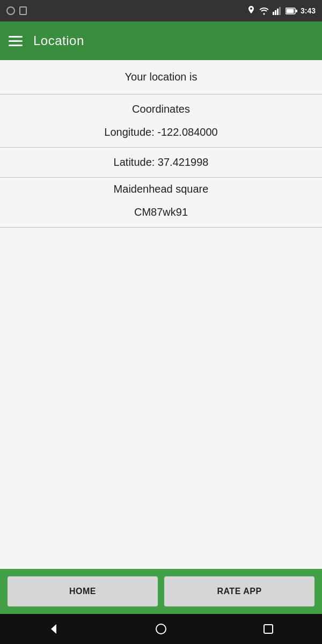  What do you see at coordinates (268, 629) in the screenshot?
I see `recent-apps-button` at bounding box center [268, 629].